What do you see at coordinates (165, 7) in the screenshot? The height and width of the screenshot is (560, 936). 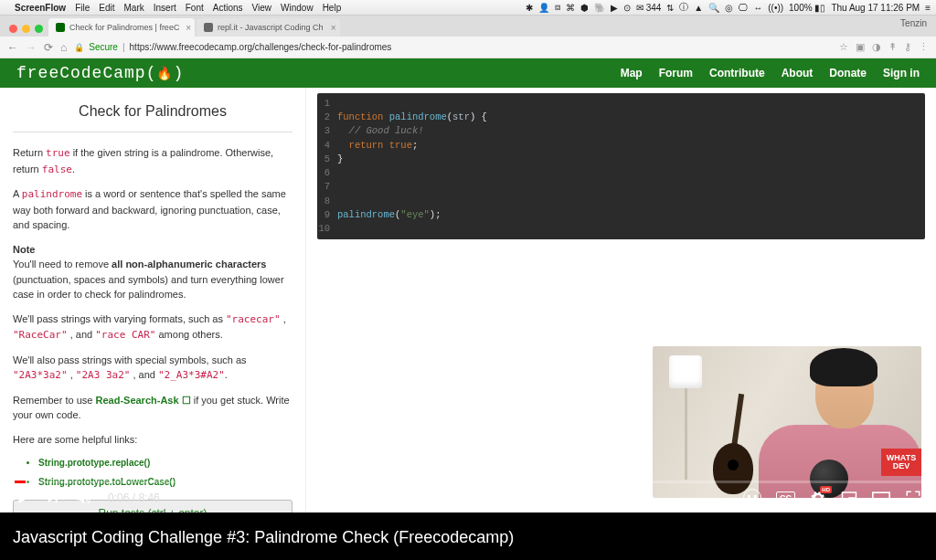 I see `menu-insert: Insert` at bounding box center [165, 7].